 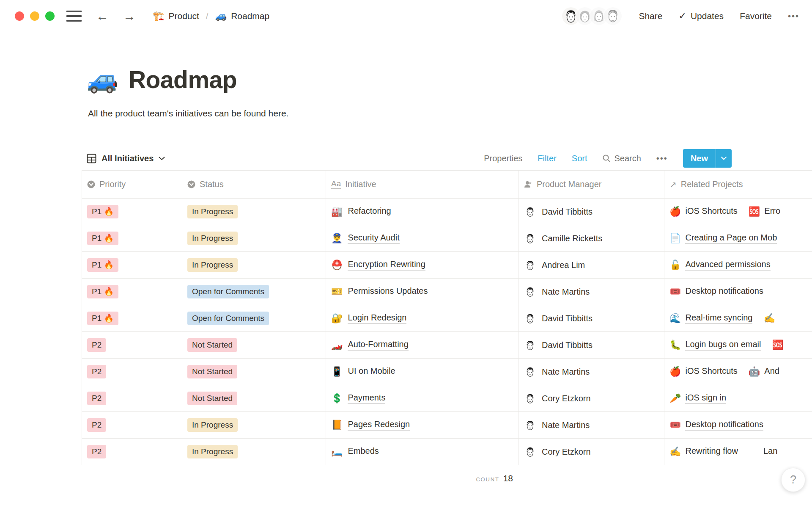 I want to click on more-options-icon: •••, so click(x=793, y=16).